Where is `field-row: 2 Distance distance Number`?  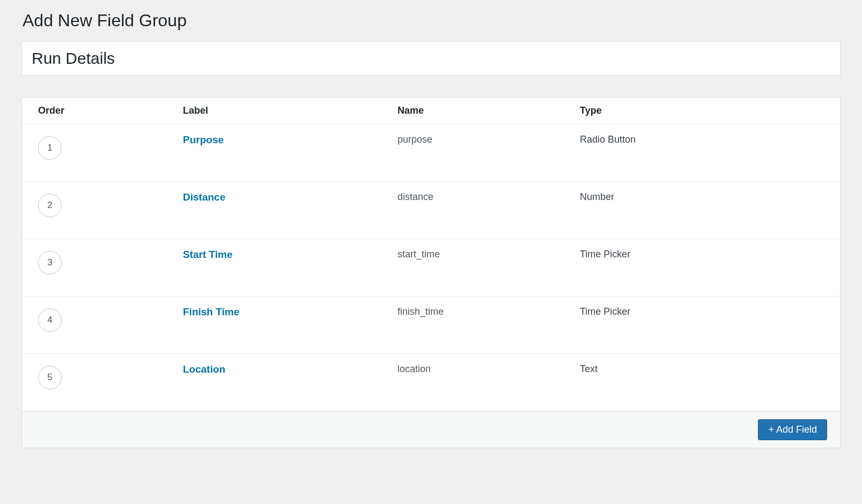
field-row: 2 Distance distance Number is located at coordinates (431, 210).